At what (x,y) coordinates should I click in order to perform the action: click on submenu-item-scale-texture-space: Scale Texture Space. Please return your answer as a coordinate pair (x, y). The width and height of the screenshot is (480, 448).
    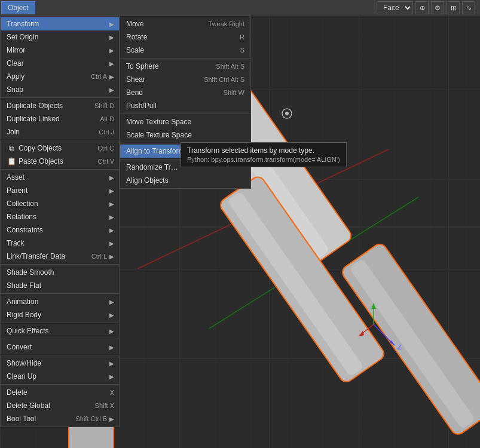
    Looking at the image, I should click on (185, 135).